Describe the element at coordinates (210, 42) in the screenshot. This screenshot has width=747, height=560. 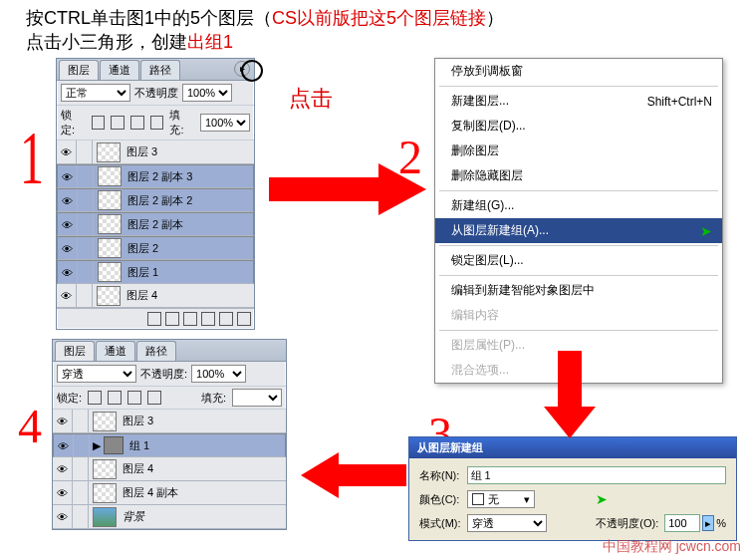
I see `instruction-line2b: 出组1` at that location.